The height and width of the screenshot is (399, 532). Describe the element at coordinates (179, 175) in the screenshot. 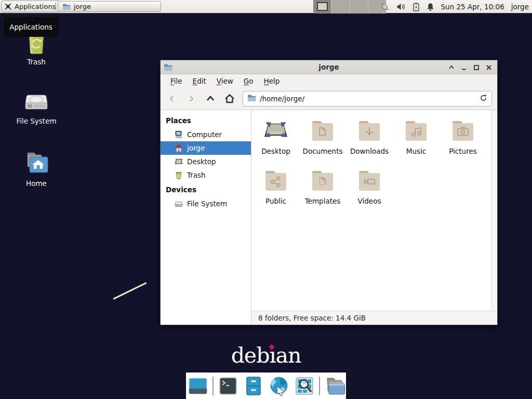

I see `trash-small-icon` at that location.